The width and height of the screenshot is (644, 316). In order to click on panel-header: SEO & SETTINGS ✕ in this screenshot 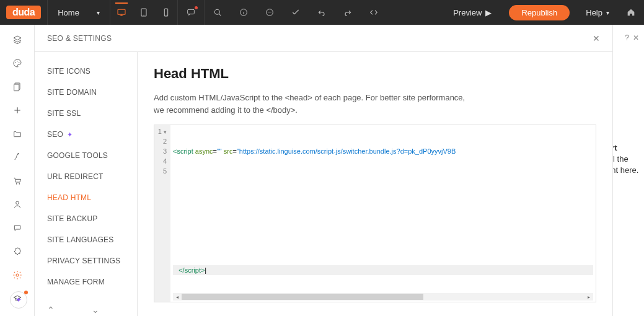, I will do `click(324, 38)`.